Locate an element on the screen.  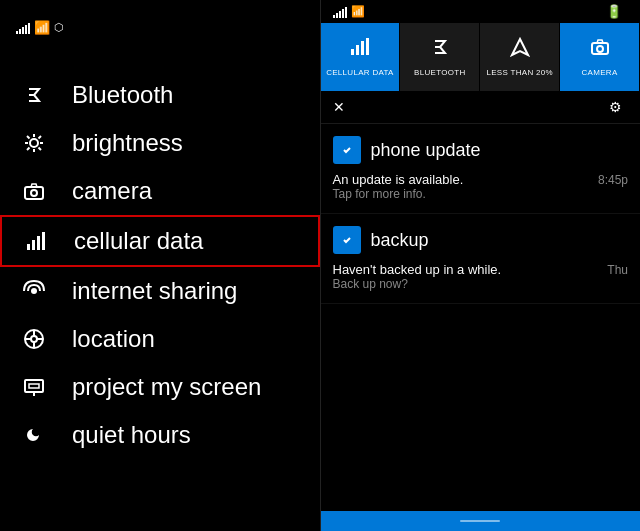
phone-update-app-icon is located at coordinates (347, 150).